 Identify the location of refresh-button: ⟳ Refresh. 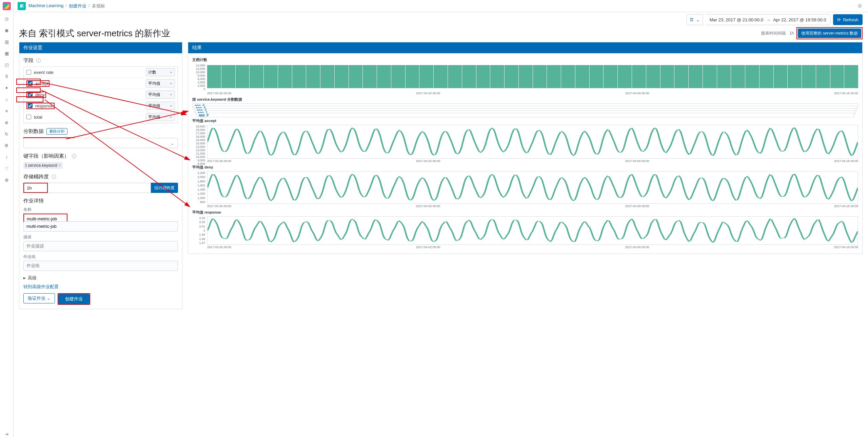
(848, 20).